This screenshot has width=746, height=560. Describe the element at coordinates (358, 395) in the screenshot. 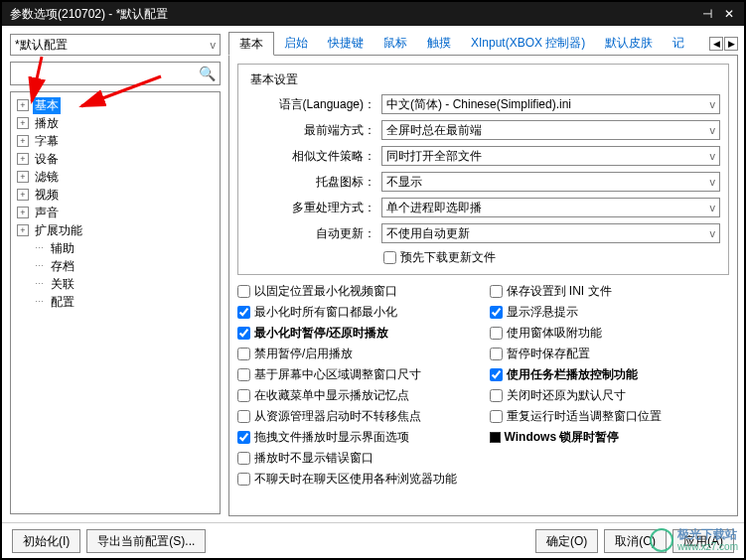

I see `check-option: 在收藏菜单中显示播放记忆点` at that location.